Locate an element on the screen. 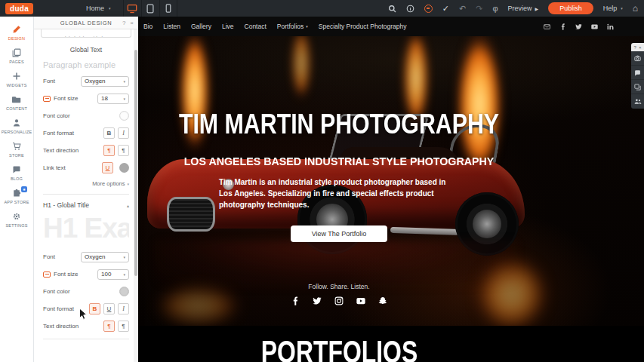  h1-font-size-row: Font size 100 ▾ is located at coordinates (86, 275).